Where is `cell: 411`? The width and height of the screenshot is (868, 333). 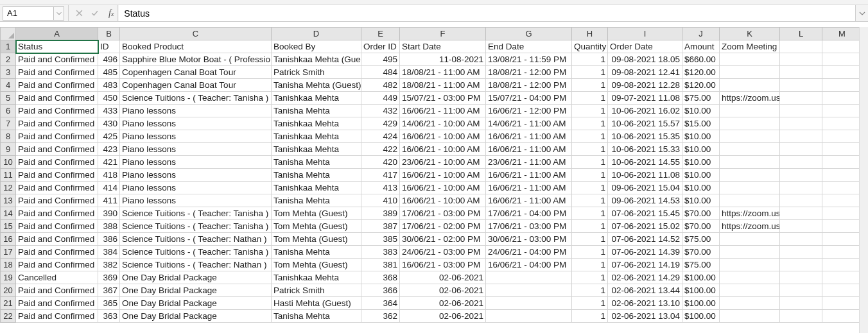
cell: 411 is located at coordinates (109, 201).